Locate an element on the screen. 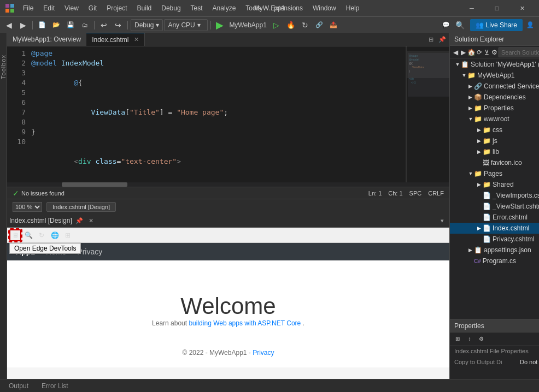 This screenshot has height=392, width=539. design-refresh-button: ↻ is located at coordinates (42, 235).